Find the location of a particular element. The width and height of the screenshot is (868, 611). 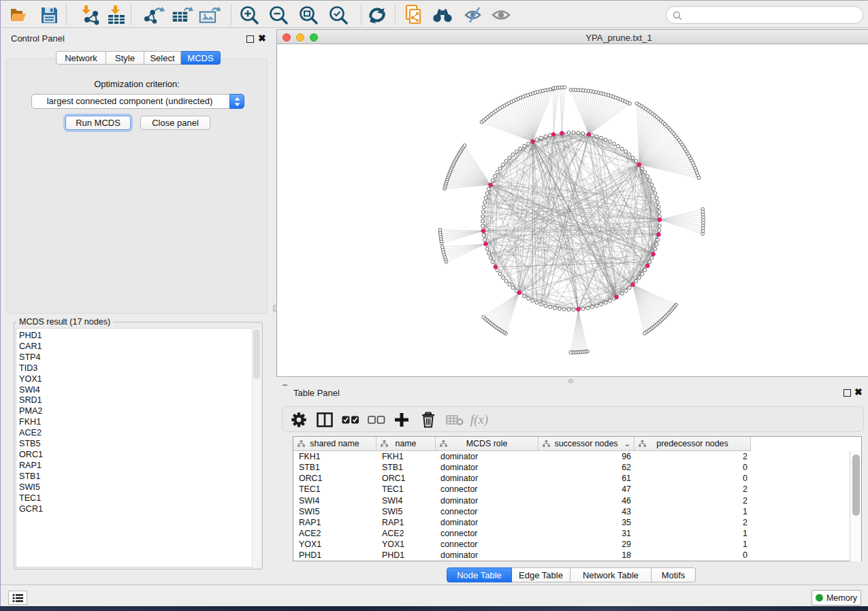

result-node-item: RAP1 is located at coordinates (138, 466).